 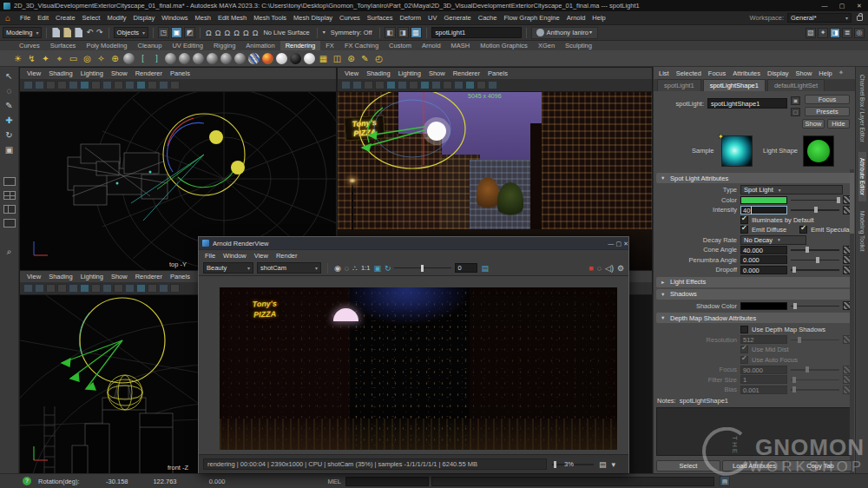 I want to click on shelf-icon-render-settings: ▦, so click(x=323, y=59).